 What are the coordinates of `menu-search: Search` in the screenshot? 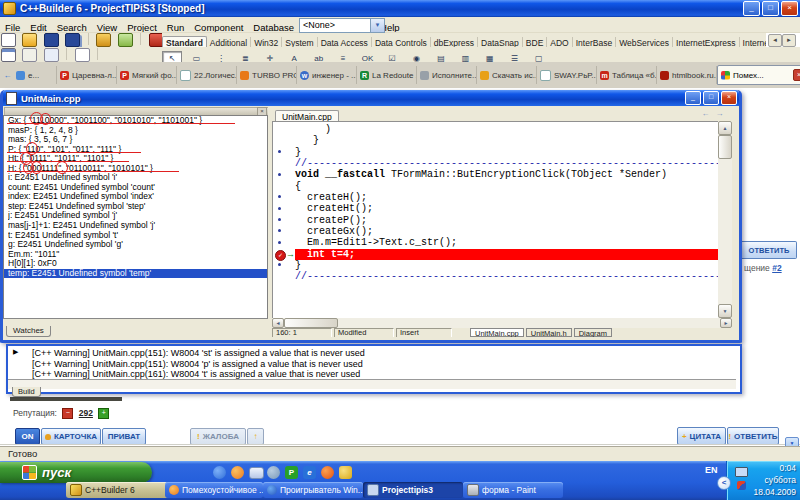 It's located at (72, 27).